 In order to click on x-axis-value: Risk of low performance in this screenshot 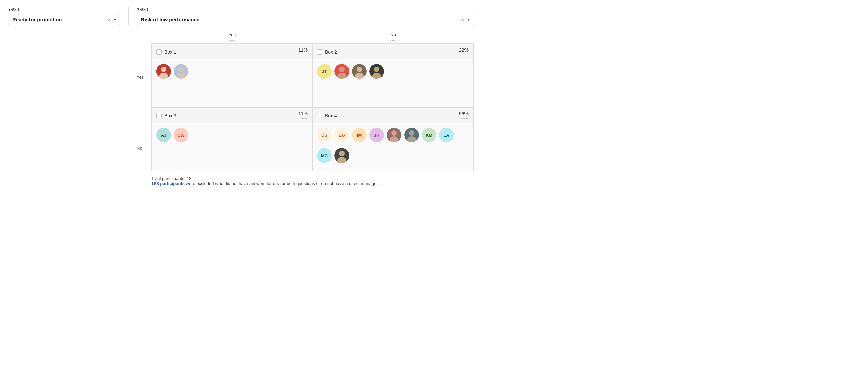, I will do `click(300, 20)`.